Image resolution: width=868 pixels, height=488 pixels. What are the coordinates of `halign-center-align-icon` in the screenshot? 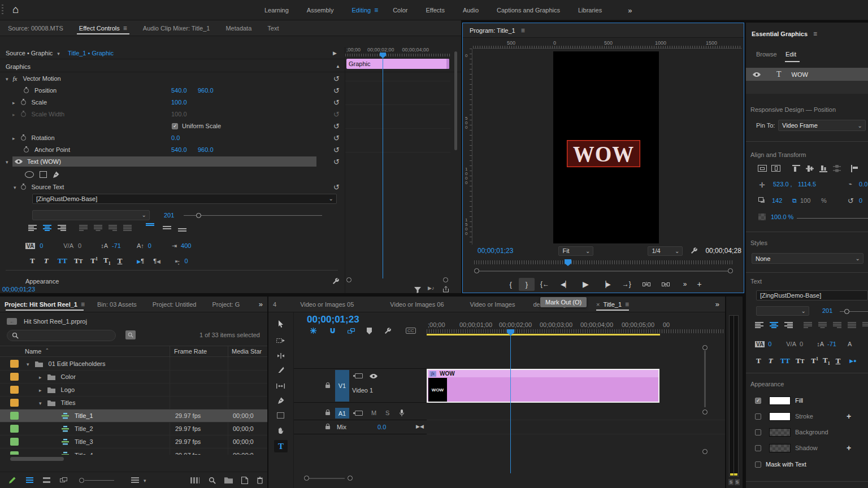 It's located at (866, 168).